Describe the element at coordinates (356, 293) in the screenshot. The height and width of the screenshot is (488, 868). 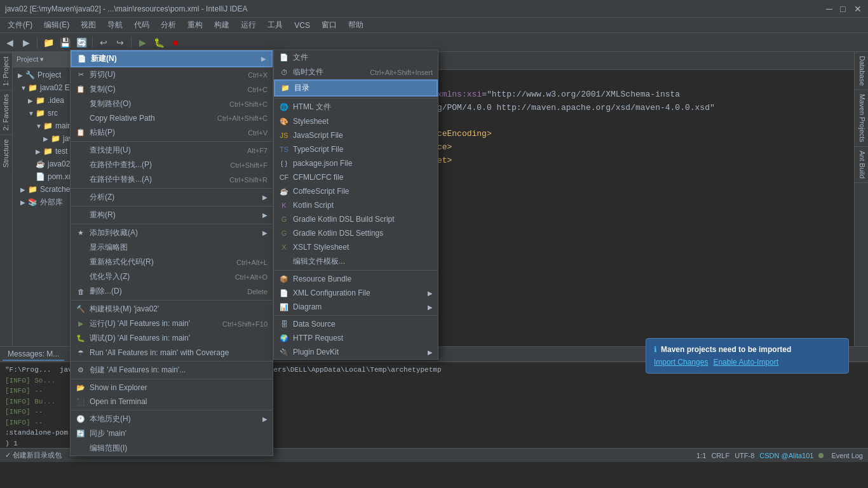
I see `new-xml-config-item: 📄 XML Configuration File ▶` at that location.